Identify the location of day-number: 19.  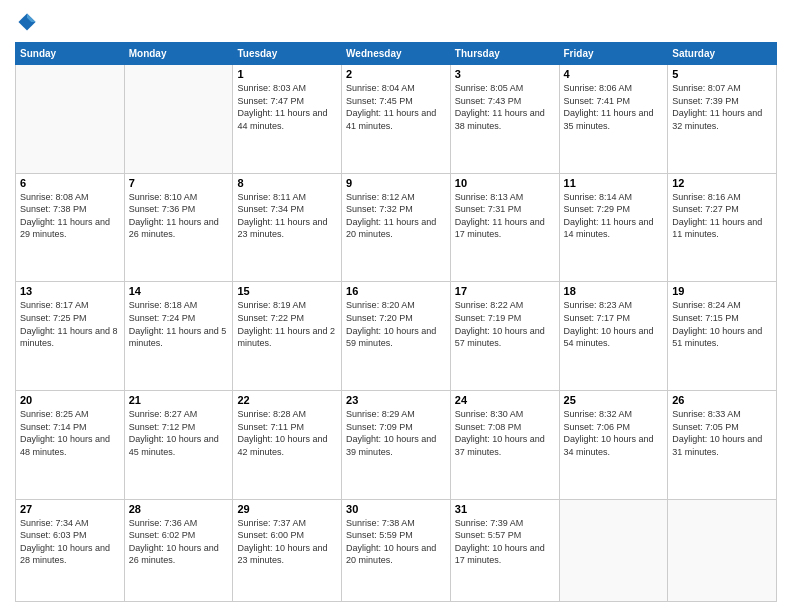
(722, 291).